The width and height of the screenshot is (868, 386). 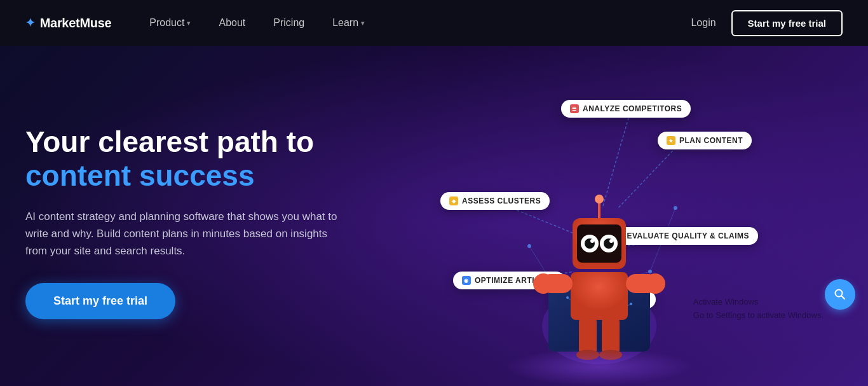 I want to click on brand-logo: ✦ MarketMuse, so click(x=69, y=23).